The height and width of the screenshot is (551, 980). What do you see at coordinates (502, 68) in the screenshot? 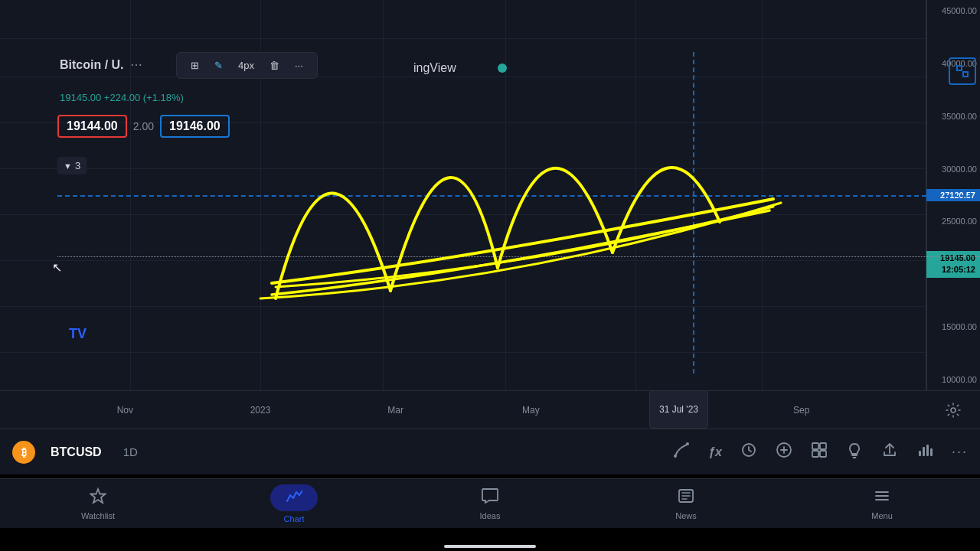
I see `connection-status-dot` at bounding box center [502, 68].